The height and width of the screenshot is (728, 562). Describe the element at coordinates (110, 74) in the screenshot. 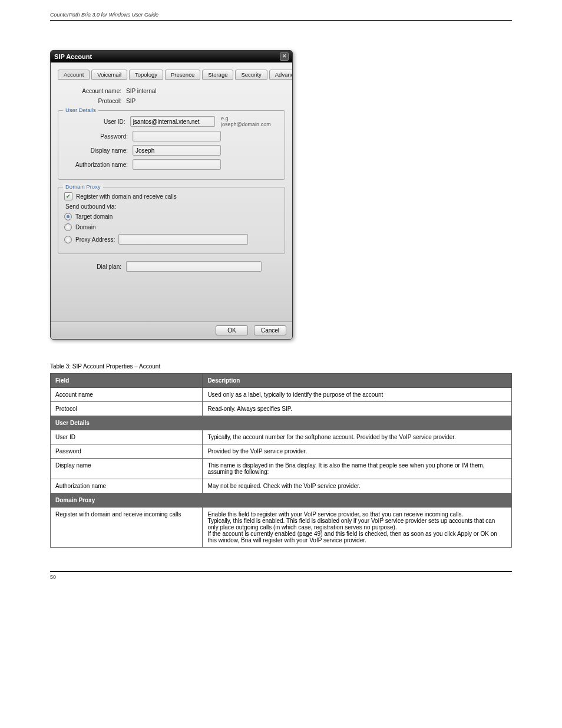

I see `tab-voicemail: Voicemail` at that location.